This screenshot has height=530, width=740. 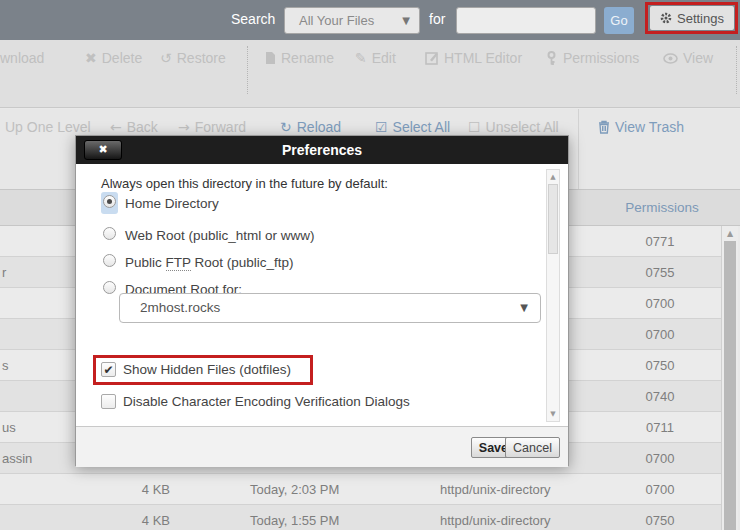 I want to click on settings-label: Settings, so click(x=700, y=18).